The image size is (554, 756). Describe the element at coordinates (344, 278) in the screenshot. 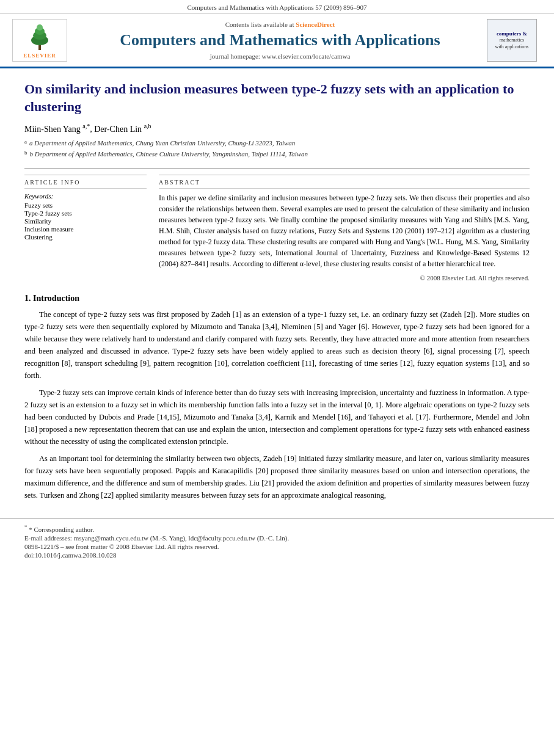

I see `copyright-notice: © 2008 Elsevier Ltd. All rights reserved…` at that location.